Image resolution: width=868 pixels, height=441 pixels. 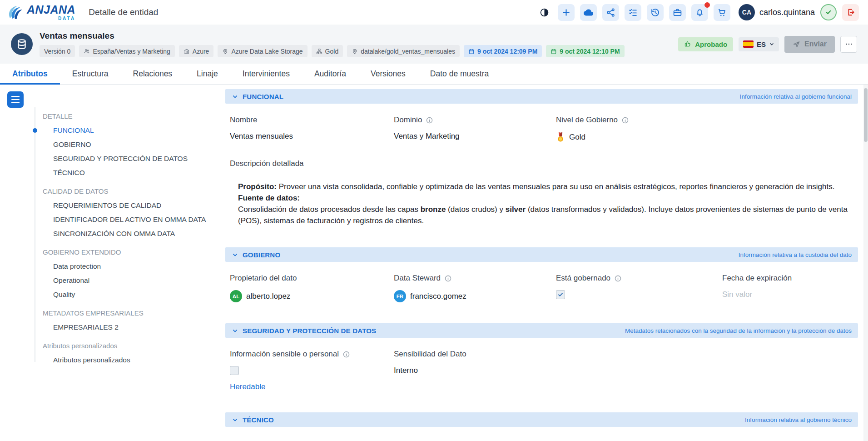 I want to click on section-seguridad: SEGURIDAD Y PROTECCIÓN DE DATOS Metadato…, so click(x=541, y=366).